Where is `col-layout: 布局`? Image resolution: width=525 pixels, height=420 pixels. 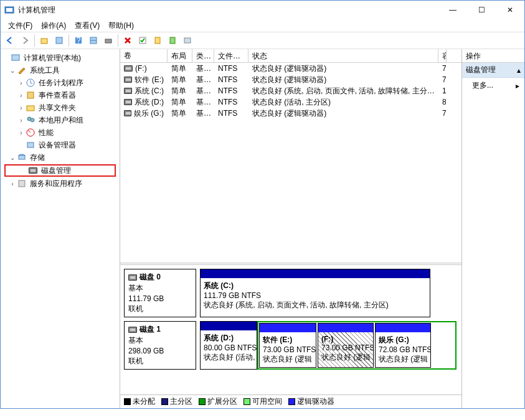
col-layout: 布局 is located at coordinates (180, 56).